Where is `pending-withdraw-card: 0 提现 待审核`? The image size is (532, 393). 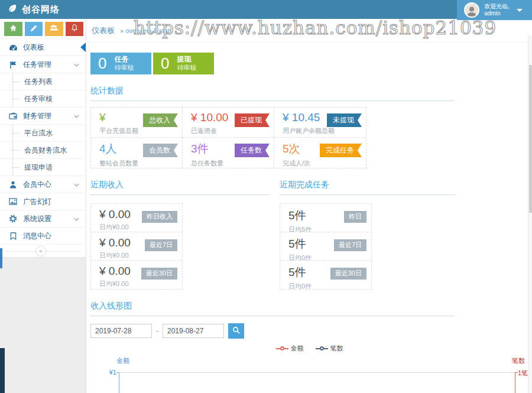
pending-withdraw-card: 0 提现 待审核 is located at coordinates (183, 64).